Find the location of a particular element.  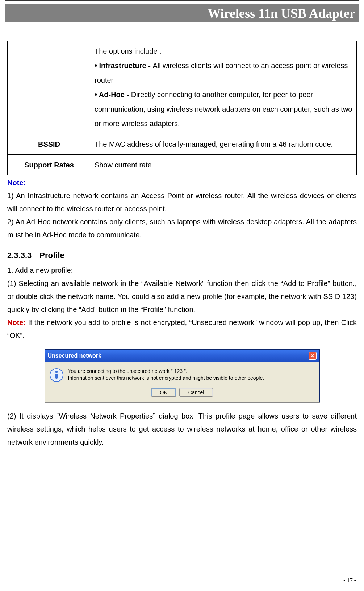

close-button: ✕ is located at coordinates (313, 356).